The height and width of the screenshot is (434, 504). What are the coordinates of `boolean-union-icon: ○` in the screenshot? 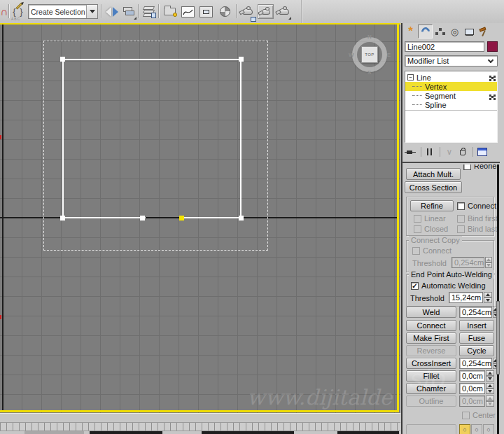 It's located at (465, 429).